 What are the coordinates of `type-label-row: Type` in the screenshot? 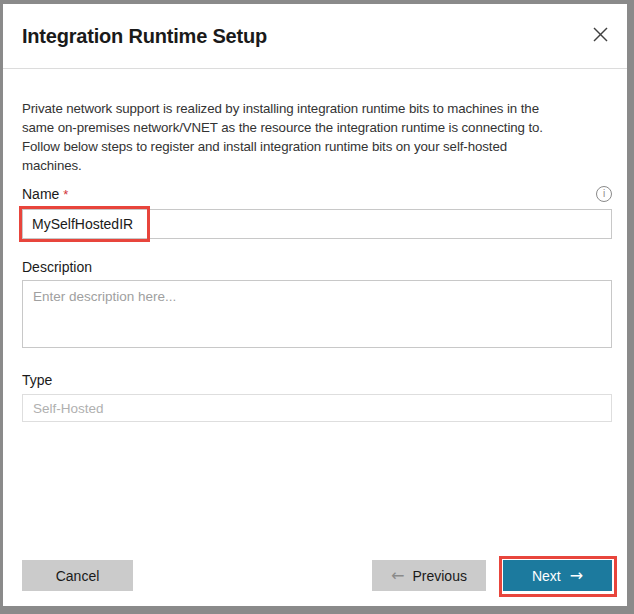 It's located at (317, 380).